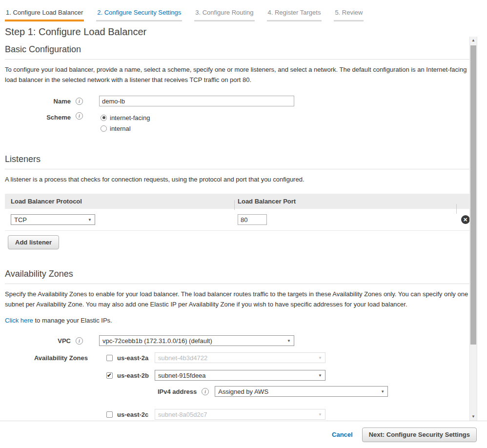 Image resolution: width=487 pixels, height=448 pixels. What do you see at coordinates (44, 12) in the screenshot?
I see `tab-configure-load-balancer: 1. Configure Load Balancer` at bounding box center [44, 12].